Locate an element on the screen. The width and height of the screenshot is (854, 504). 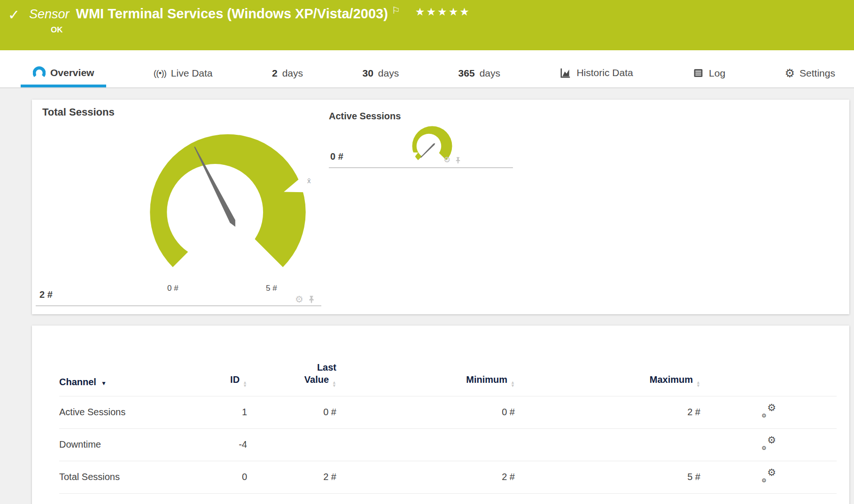
sensor-status-bar: ✓ Sensor WMI Terminal Services (Windows … is located at coordinates (427, 25).